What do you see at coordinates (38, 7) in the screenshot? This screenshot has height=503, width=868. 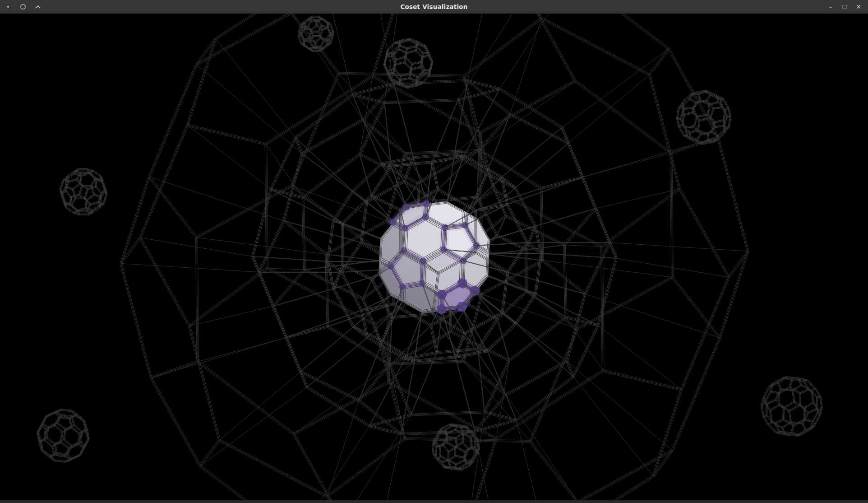 I see `chevron-up-icon` at bounding box center [38, 7].